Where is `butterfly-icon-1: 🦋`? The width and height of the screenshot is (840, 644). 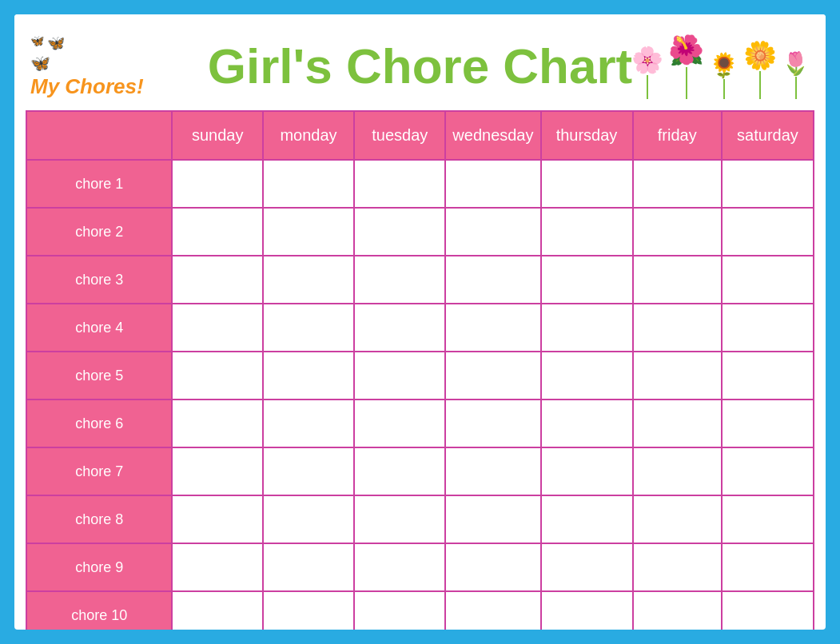
butterfly-icon-1: 🦋 is located at coordinates (37, 43).